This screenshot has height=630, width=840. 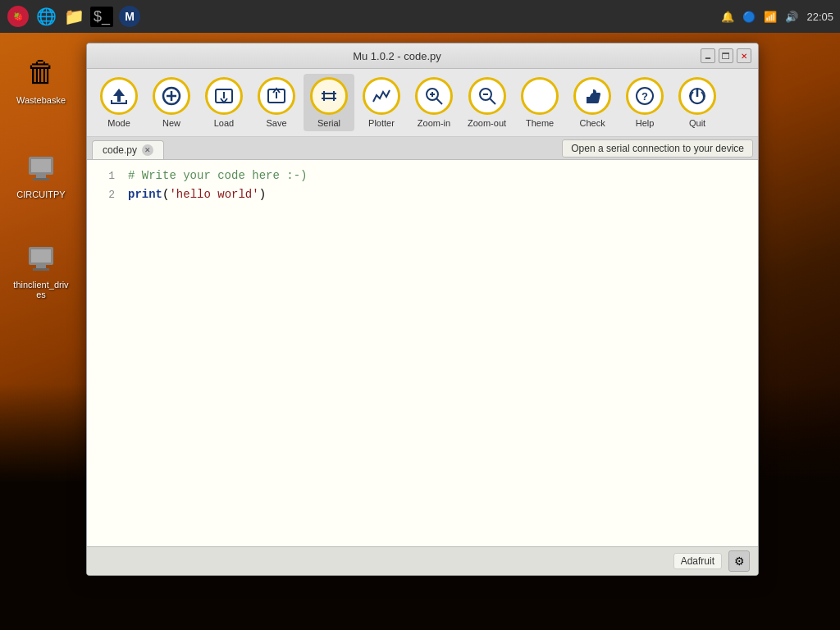 I want to click on theme-icon-circle, so click(x=540, y=96).